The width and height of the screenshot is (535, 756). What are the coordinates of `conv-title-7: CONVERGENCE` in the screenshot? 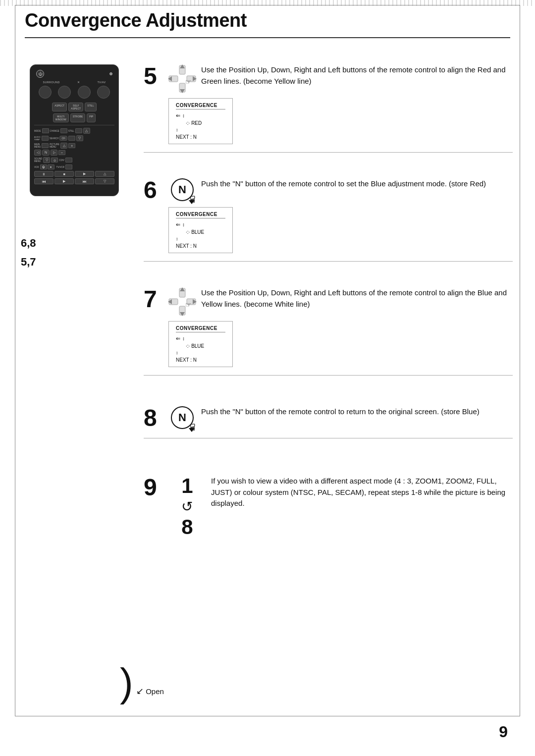 It's located at (201, 329).